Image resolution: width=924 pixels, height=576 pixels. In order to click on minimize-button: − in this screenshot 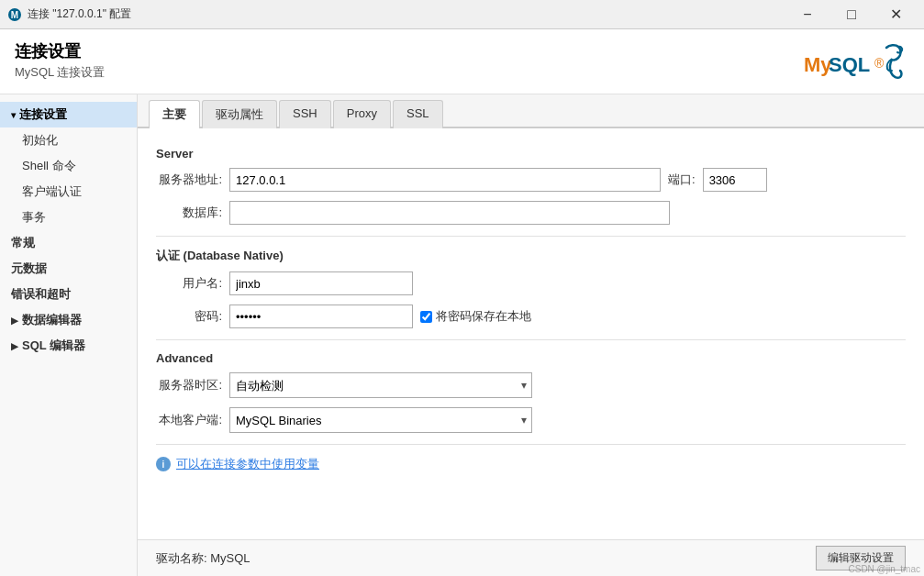, I will do `click(807, 15)`.